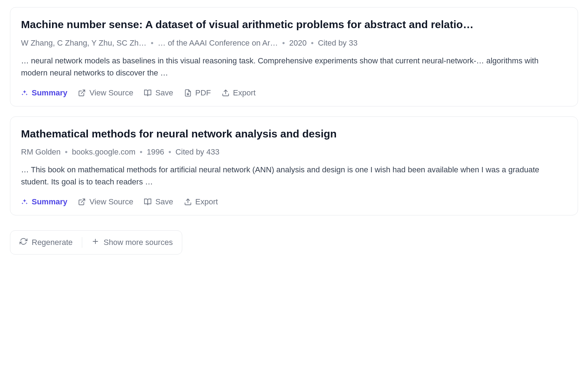 The width and height of the screenshot is (588, 366). Describe the element at coordinates (294, 25) in the screenshot. I see `result-title: Machine number sense: A dataset of visua…` at that location.